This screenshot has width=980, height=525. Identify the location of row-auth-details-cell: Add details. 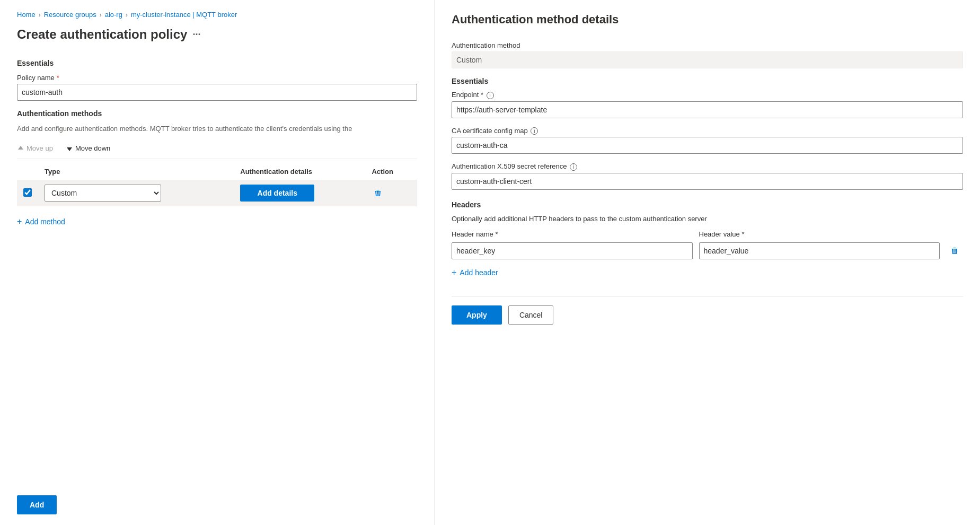
(299, 193).